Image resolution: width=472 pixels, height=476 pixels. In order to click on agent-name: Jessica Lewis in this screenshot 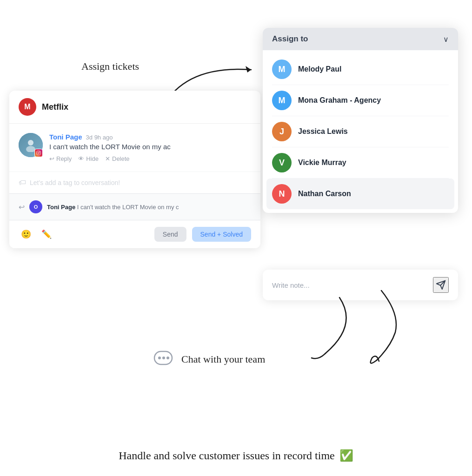, I will do `click(323, 132)`.